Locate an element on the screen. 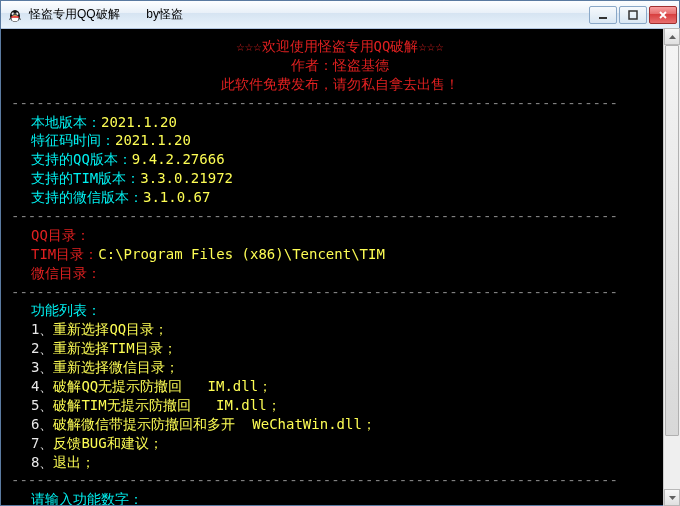 The image size is (680, 506). scroll-up-button is located at coordinates (672, 36).